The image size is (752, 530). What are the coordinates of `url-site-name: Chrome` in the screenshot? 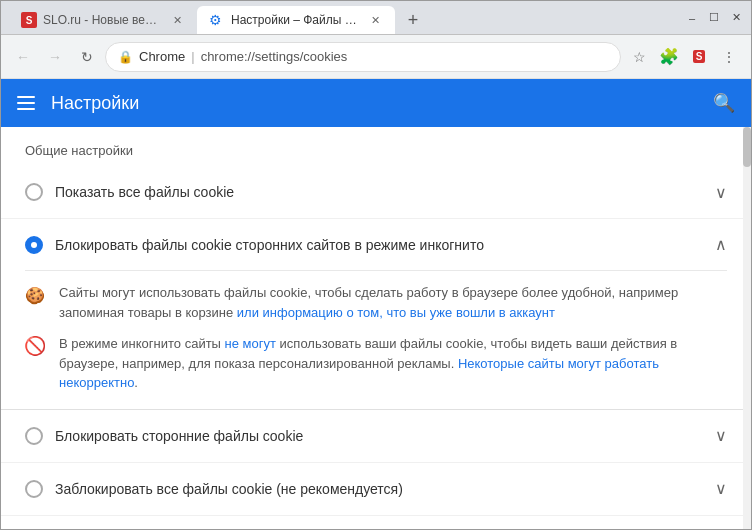 It's located at (162, 56).